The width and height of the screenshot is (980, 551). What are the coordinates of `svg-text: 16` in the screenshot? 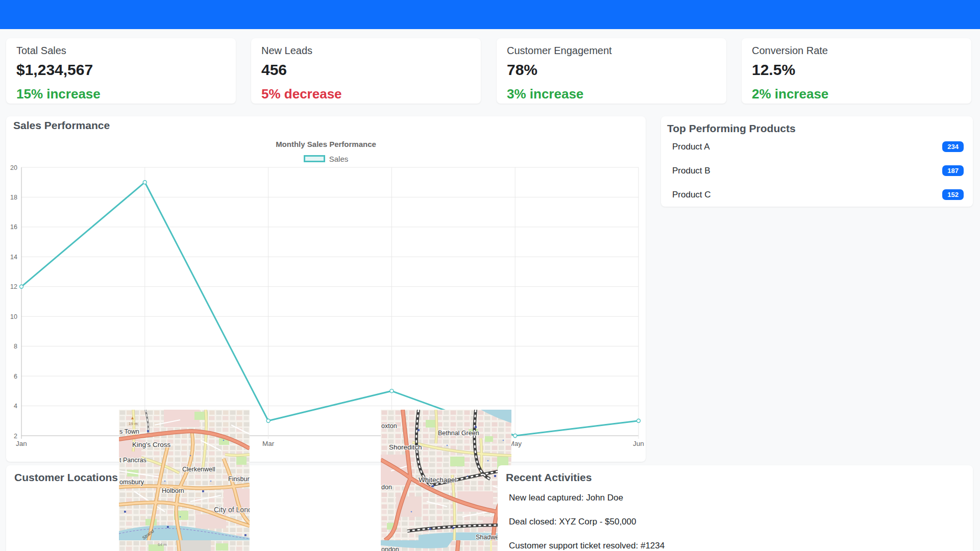 It's located at (14, 227).